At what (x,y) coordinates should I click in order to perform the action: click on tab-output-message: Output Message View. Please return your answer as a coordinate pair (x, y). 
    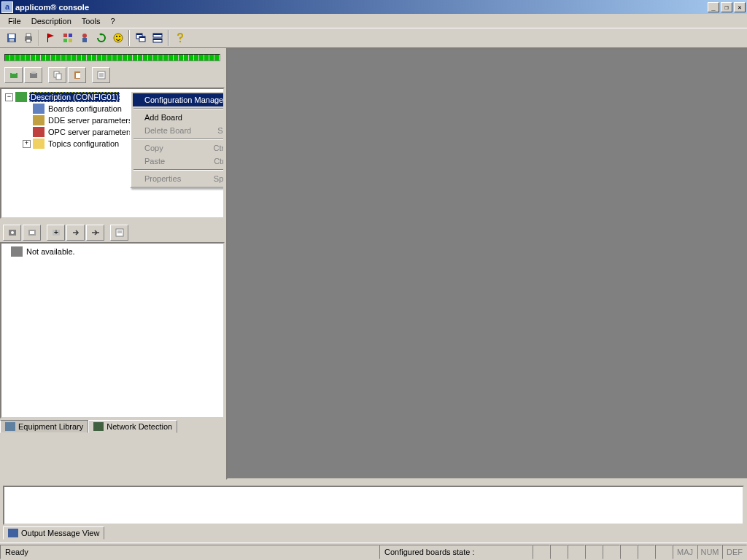
    Looking at the image, I should click on (54, 533).